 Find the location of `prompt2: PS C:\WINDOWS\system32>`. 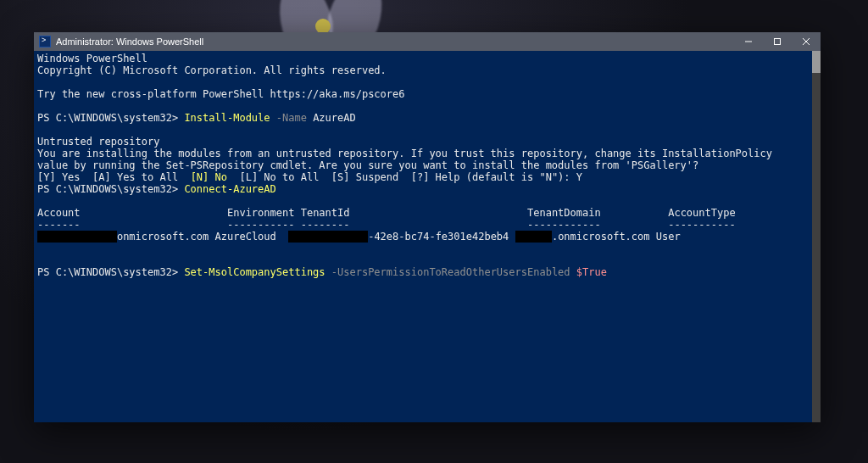

prompt2: PS C:\WINDOWS\system32> is located at coordinates (110, 189).